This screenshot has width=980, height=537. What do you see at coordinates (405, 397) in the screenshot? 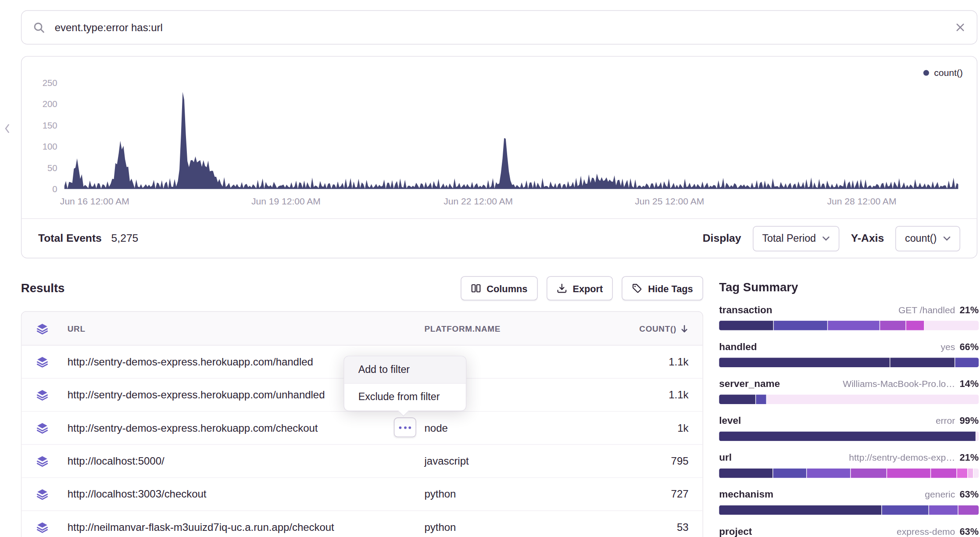
I see `menu-item-exclude-from-filter: Exclude from filter` at bounding box center [405, 397].